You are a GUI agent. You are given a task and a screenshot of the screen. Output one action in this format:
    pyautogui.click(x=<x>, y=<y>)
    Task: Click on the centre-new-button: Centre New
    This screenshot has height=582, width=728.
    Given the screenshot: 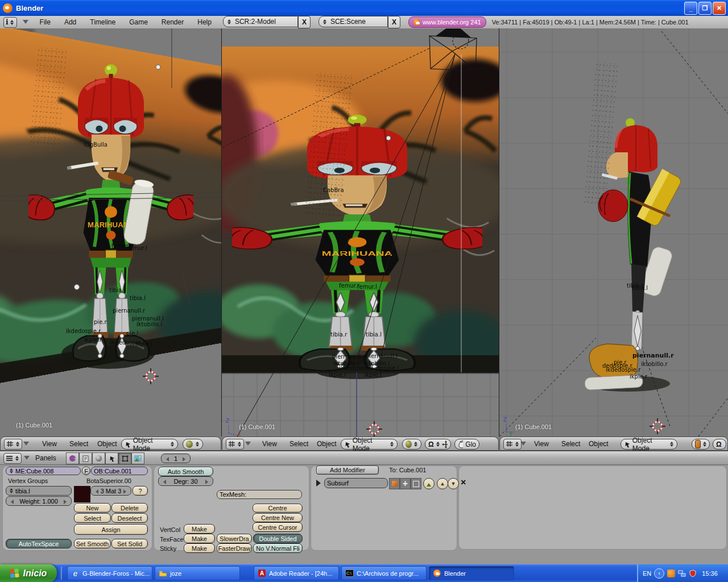 What is the action you would take?
    pyautogui.click(x=278, y=518)
    